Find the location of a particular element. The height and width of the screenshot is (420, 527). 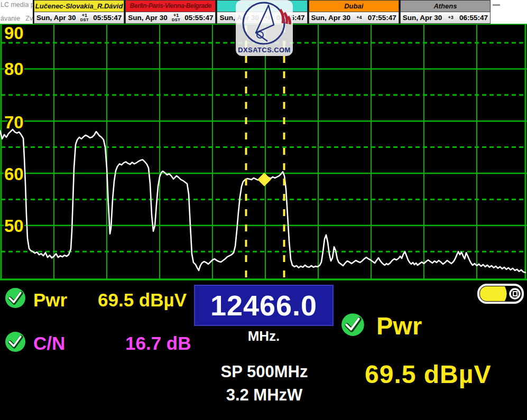

clock-time: 07:55:47 is located at coordinates (382, 18).